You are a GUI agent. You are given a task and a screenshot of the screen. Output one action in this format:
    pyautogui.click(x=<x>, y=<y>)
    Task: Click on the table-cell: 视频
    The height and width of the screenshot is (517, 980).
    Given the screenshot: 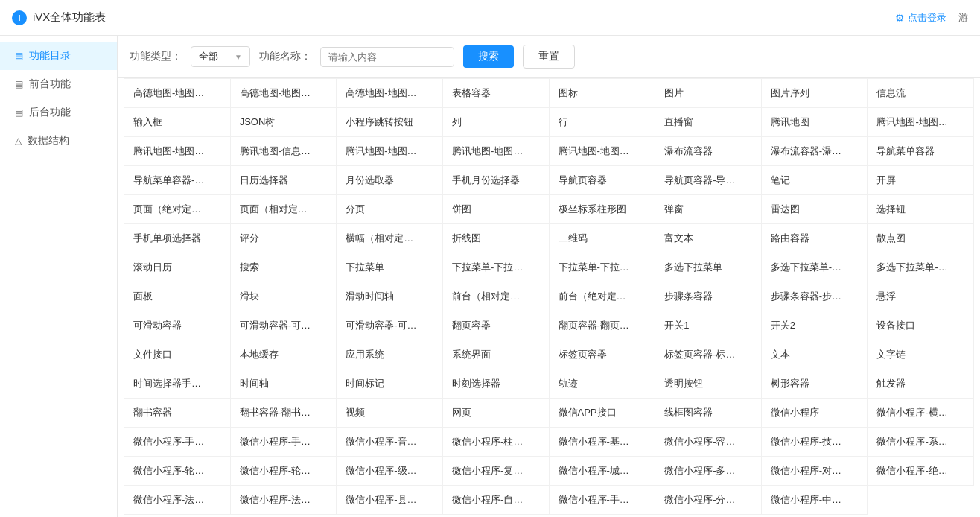 What is the action you would take?
    pyautogui.click(x=390, y=413)
    